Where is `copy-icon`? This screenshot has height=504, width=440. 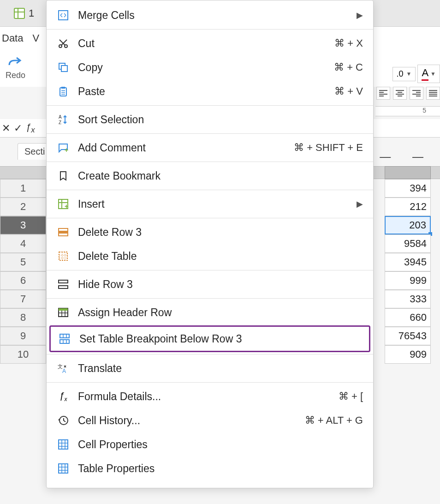 copy-icon is located at coordinates (63, 67).